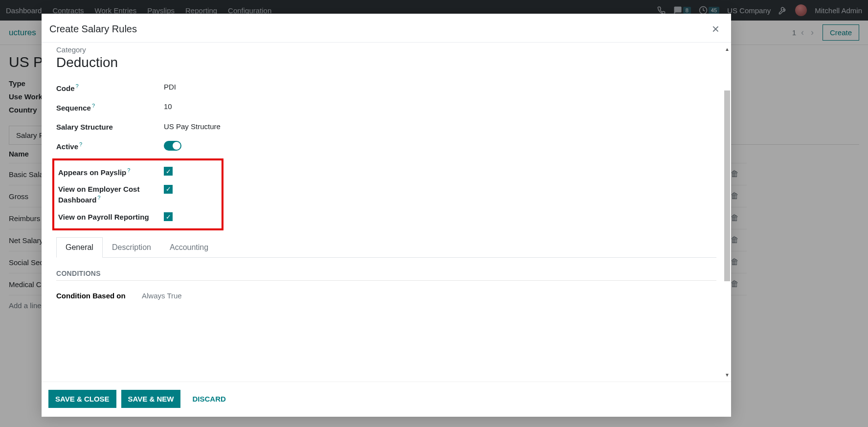 Image resolution: width=868 pixels, height=427 pixels. I want to click on checkbox-employer-cost: ✓, so click(168, 189).